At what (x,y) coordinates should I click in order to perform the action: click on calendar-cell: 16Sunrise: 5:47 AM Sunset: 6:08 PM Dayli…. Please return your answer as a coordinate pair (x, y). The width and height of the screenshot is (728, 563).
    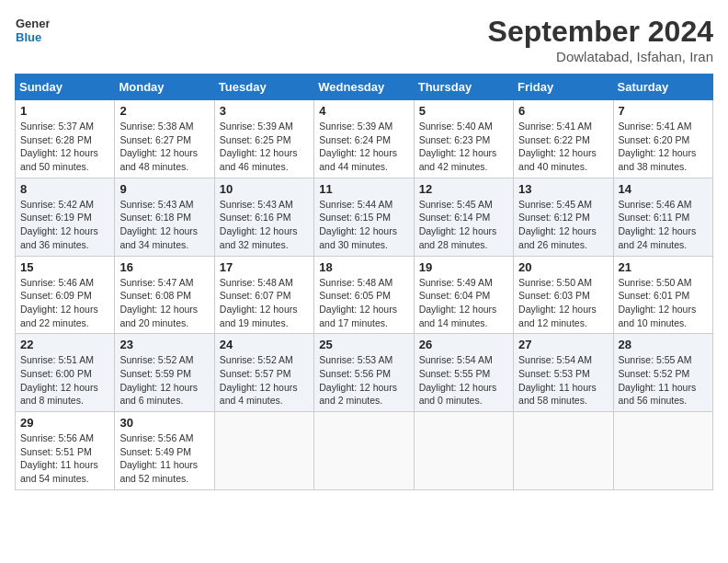
    Looking at the image, I should click on (165, 294).